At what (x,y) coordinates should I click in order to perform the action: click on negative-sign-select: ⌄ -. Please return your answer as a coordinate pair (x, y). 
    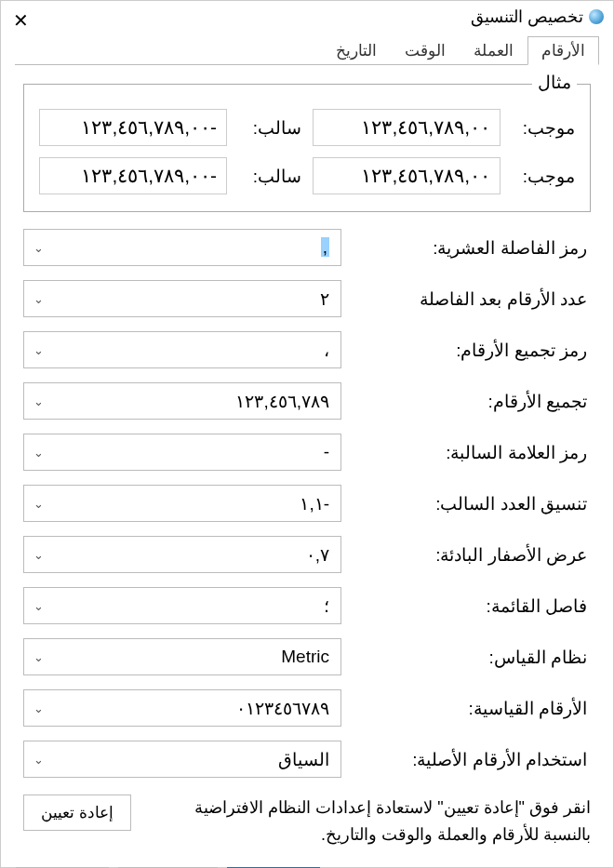
    Looking at the image, I should click on (182, 452).